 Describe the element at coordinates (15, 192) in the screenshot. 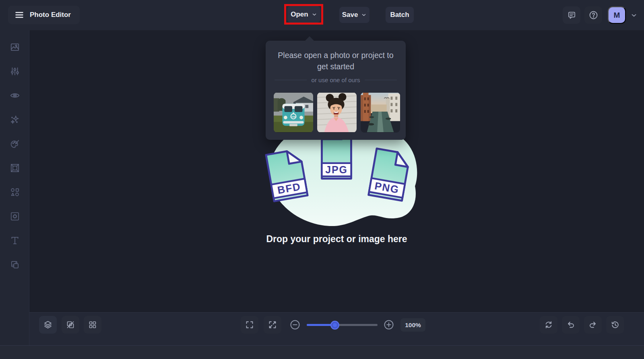

I see `shapes-icon` at that location.